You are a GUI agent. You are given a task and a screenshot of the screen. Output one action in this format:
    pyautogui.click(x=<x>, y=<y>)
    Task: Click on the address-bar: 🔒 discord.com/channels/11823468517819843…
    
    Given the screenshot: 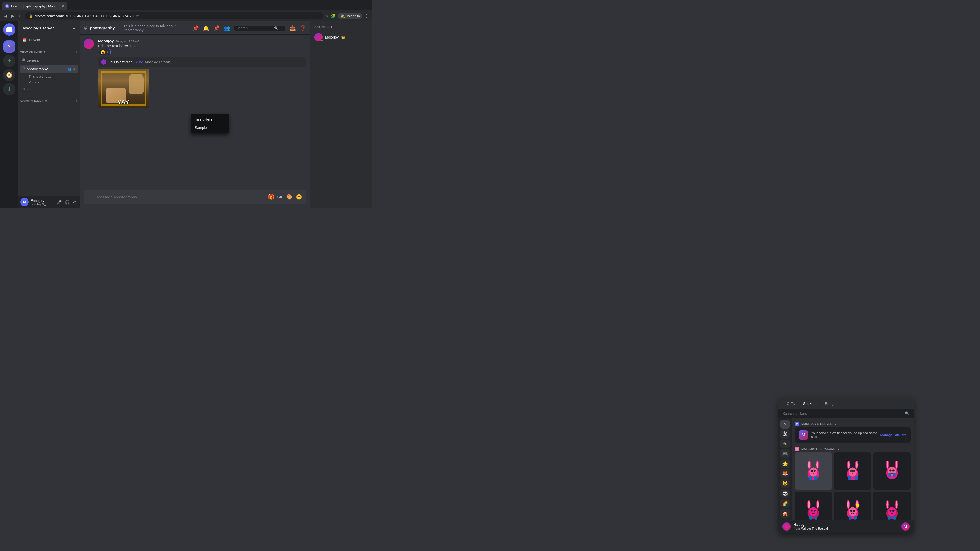 What is the action you would take?
    pyautogui.click(x=174, y=16)
    